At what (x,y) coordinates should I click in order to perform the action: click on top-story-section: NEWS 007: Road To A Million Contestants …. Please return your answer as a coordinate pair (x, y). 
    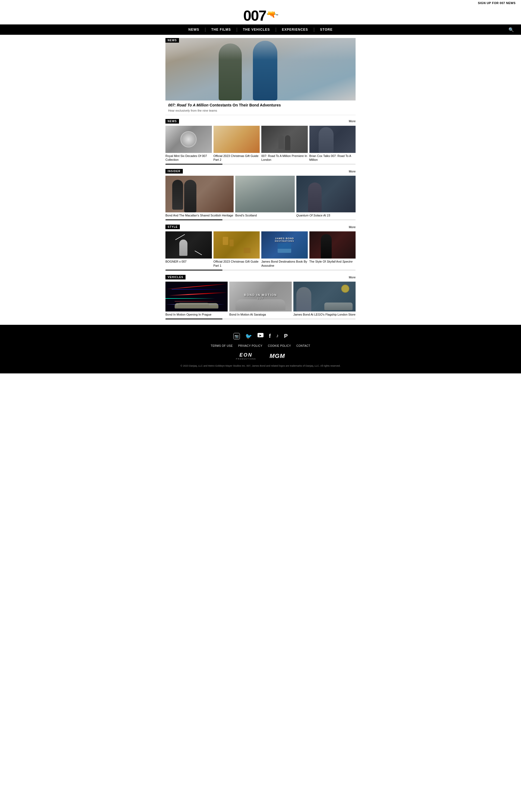
    Looking at the image, I should click on (260, 76).